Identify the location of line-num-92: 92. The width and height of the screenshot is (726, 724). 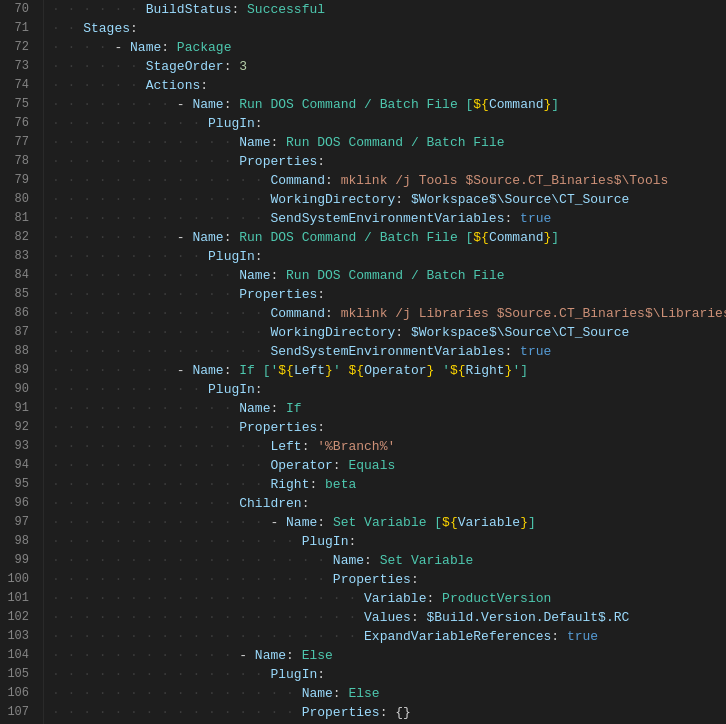
(20, 428).